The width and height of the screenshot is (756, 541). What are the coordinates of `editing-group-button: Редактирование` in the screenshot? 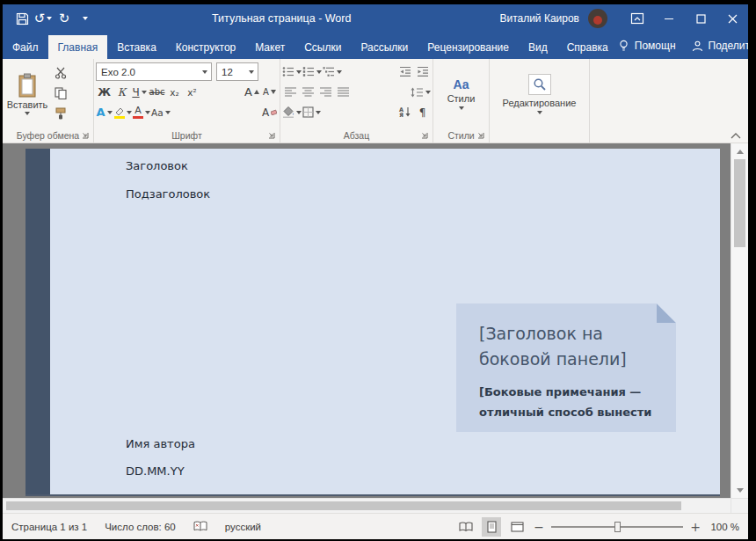 It's located at (540, 94).